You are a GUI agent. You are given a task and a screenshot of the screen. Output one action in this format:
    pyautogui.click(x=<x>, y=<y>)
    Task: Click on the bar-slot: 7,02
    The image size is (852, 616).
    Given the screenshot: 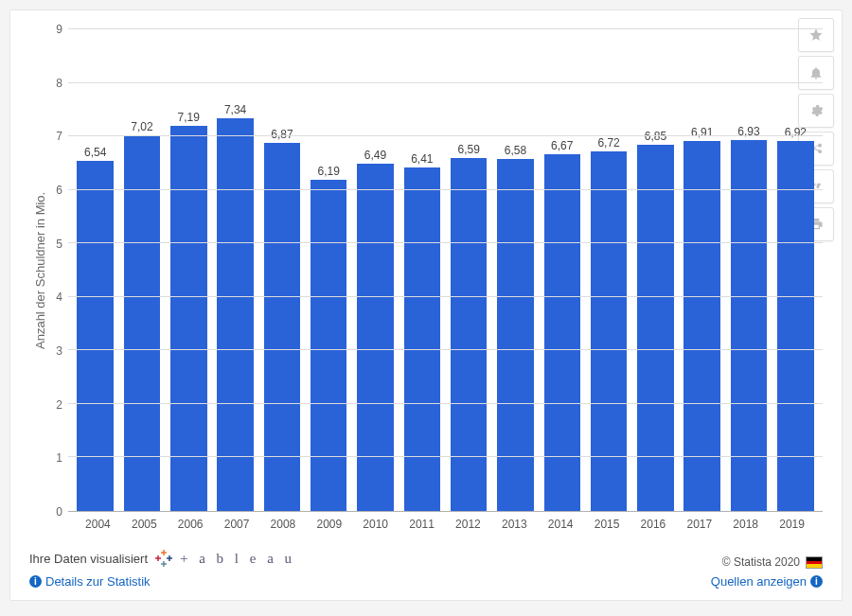 What is the action you would take?
    pyautogui.click(x=142, y=271)
    